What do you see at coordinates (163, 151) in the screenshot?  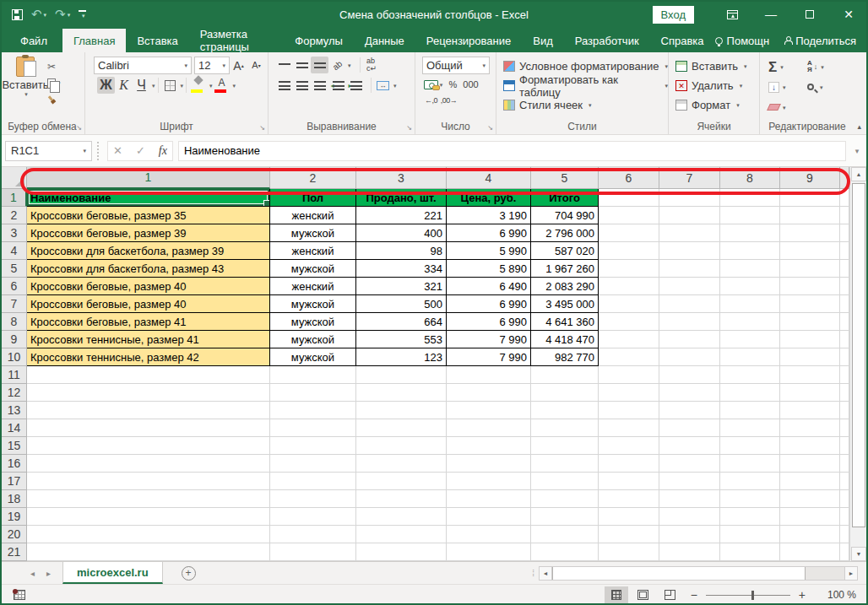 I see `insert-function-button: fx` at bounding box center [163, 151].